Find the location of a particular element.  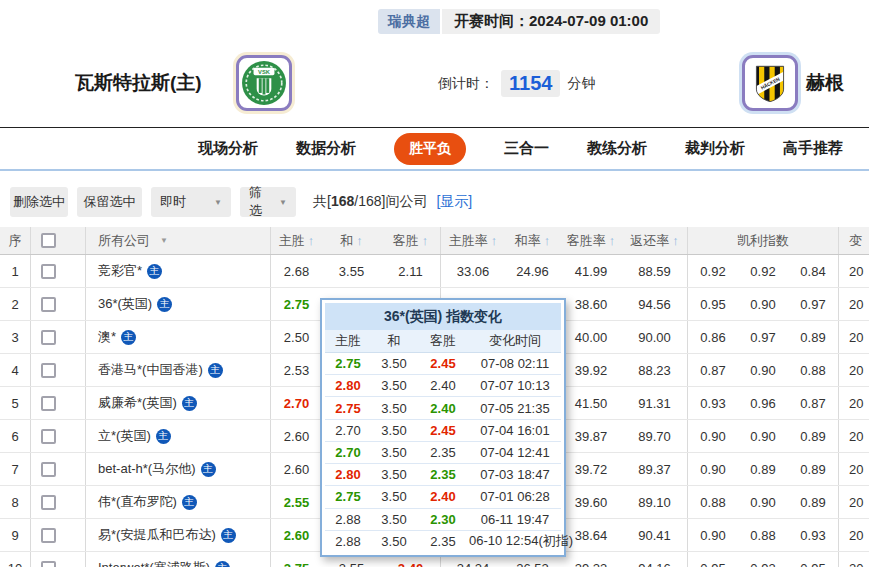

popup-header-time: 变化时间 is located at coordinates (515, 341).